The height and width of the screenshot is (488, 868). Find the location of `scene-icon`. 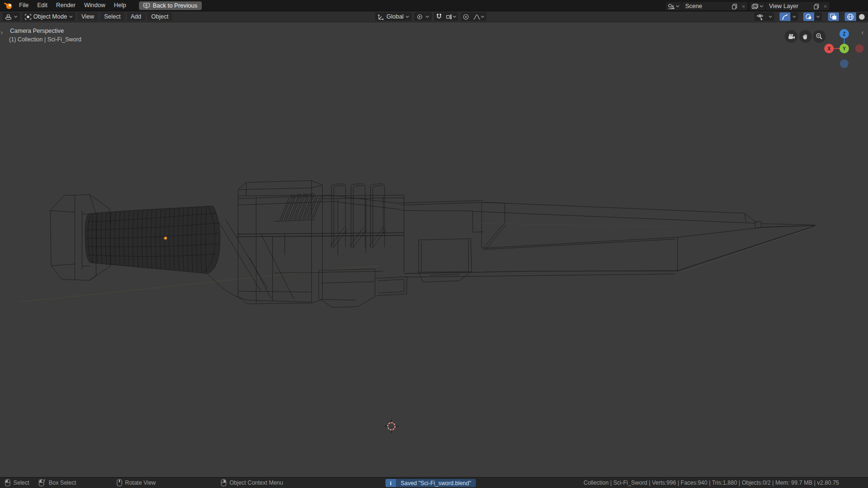

scene-icon is located at coordinates (671, 7).